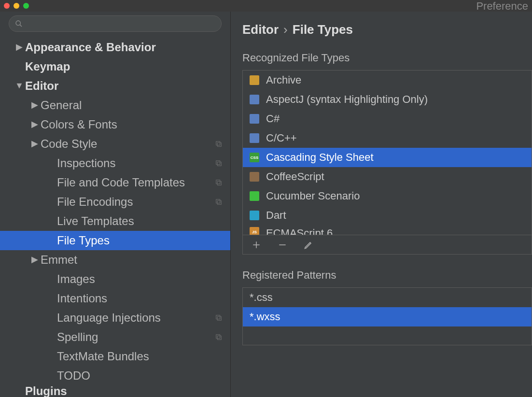 The image size is (532, 397). What do you see at coordinates (261, 298) in the screenshot?
I see `pattern-label: *.css` at bounding box center [261, 298].